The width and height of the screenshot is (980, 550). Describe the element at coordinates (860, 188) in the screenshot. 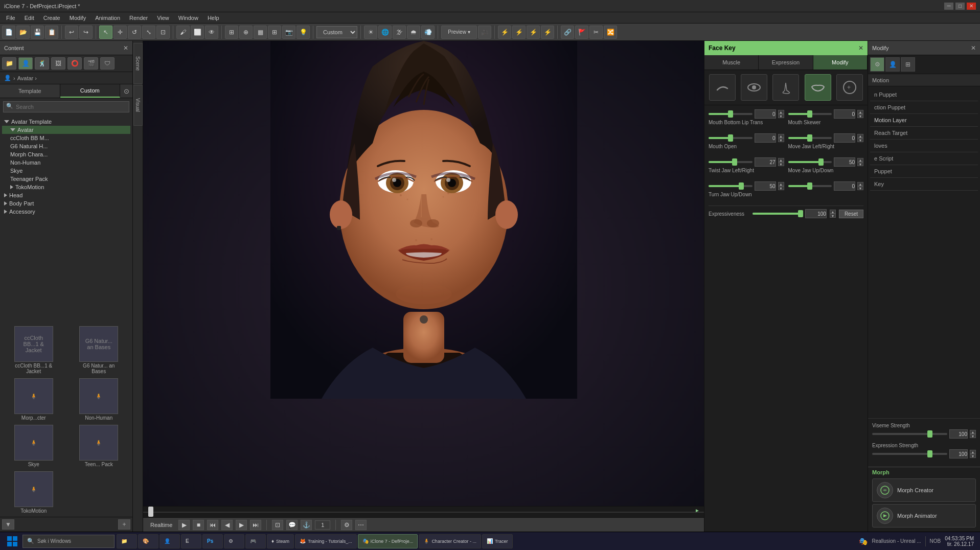

I see `fk-spin-down-8: ▼` at that location.